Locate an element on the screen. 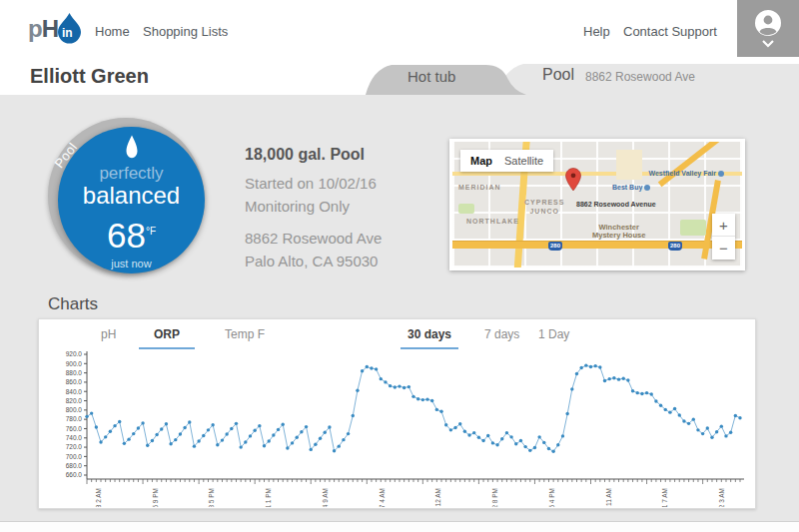  tab-metric-ph: pH is located at coordinates (108, 337).